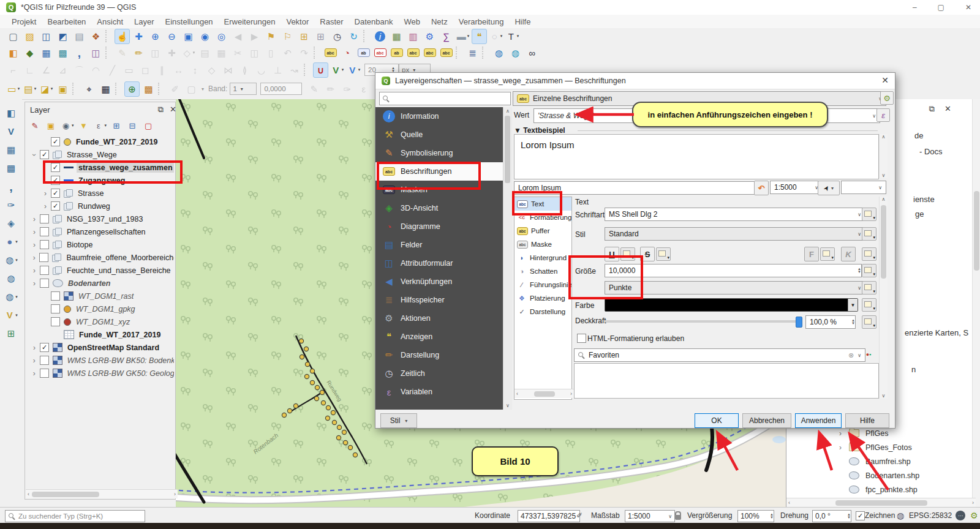 Image resolution: width=980 pixels, height=529 pixels. What do you see at coordinates (543, 258) in the screenshot?
I see `tab-hintergrund: ◗ Hintergrund` at bounding box center [543, 258].